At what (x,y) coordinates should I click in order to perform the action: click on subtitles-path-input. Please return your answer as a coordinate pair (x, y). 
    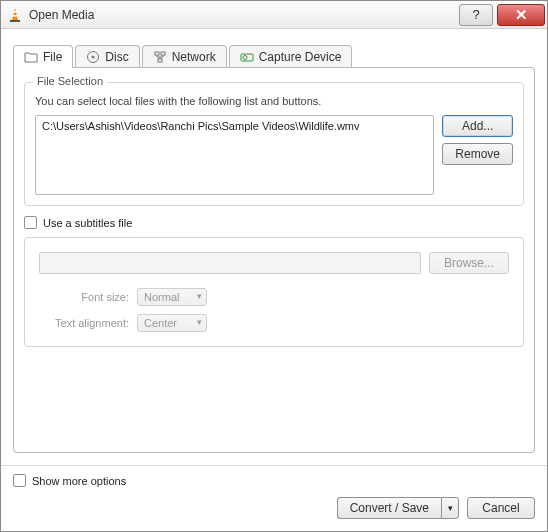
    Looking at the image, I should click on (230, 263).